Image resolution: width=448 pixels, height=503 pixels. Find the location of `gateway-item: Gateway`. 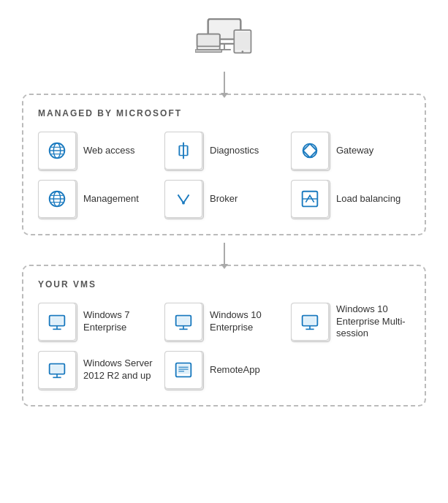

gateway-item: Gateway is located at coordinates (351, 151).